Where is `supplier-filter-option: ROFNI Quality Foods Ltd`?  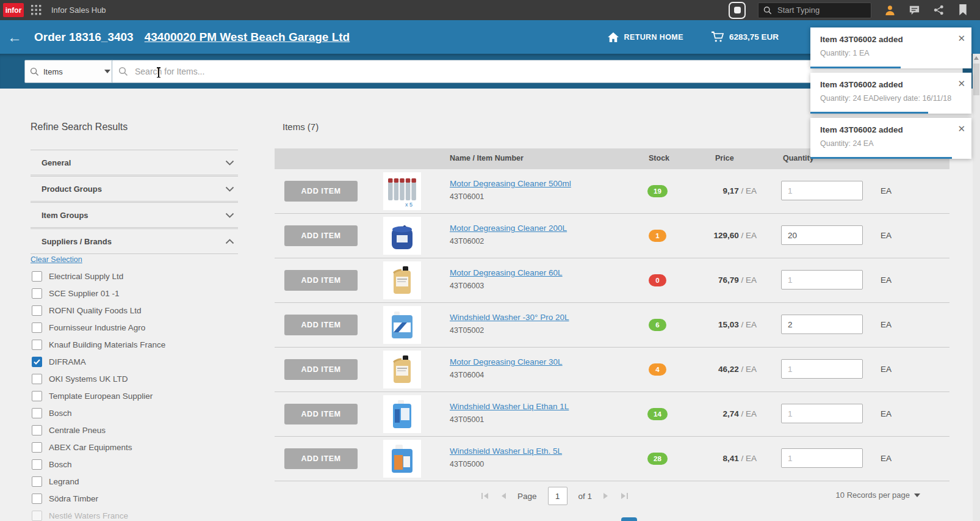 supplier-filter-option: ROFNI Quality Foods Ltd is located at coordinates (134, 310).